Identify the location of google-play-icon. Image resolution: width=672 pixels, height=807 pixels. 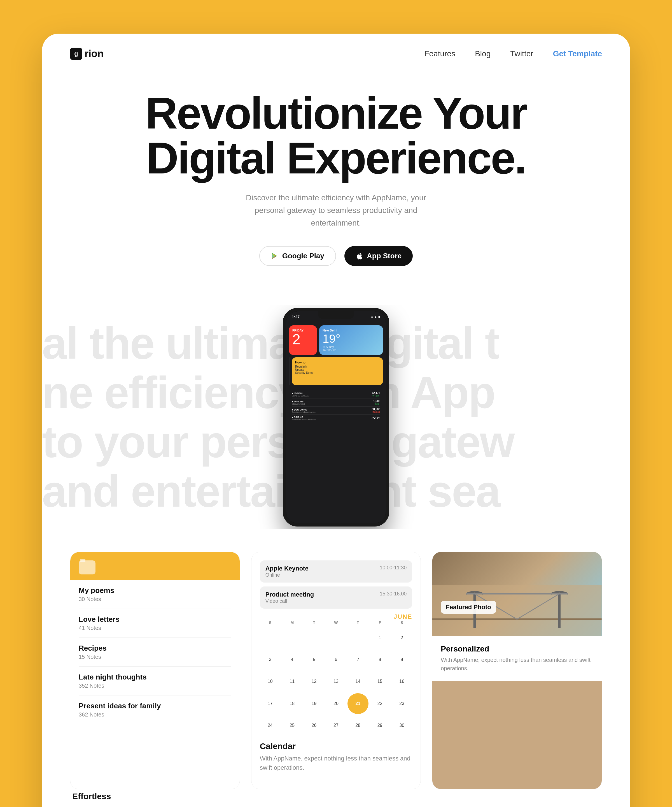
(275, 256).